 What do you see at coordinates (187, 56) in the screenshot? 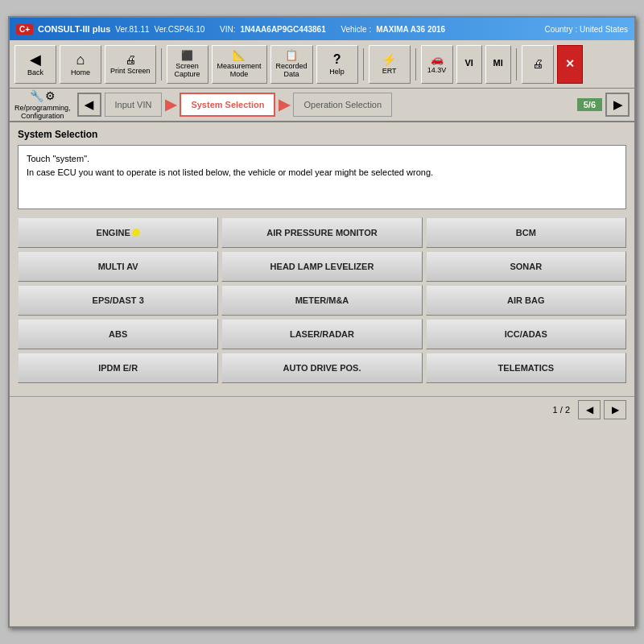
I see `screen-capture-icon: ⬛` at bounding box center [187, 56].